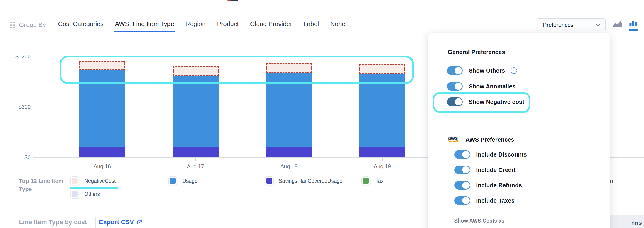 The width and height of the screenshot is (644, 228). Describe the element at coordinates (482, 71) in the screenshot. I see `pref-row-show-others: Show Othersi` at that location.